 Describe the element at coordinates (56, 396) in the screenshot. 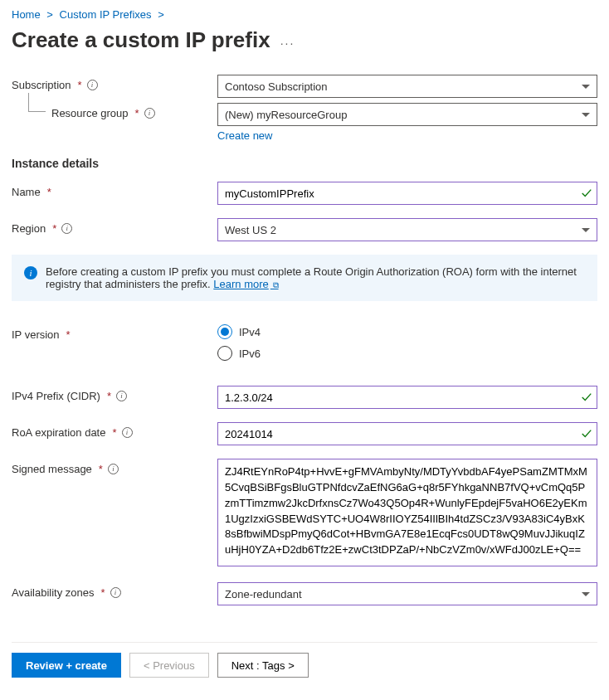

I see `ipv4-prefix-label: IPv4 Prefix (CIDR)` at that location.